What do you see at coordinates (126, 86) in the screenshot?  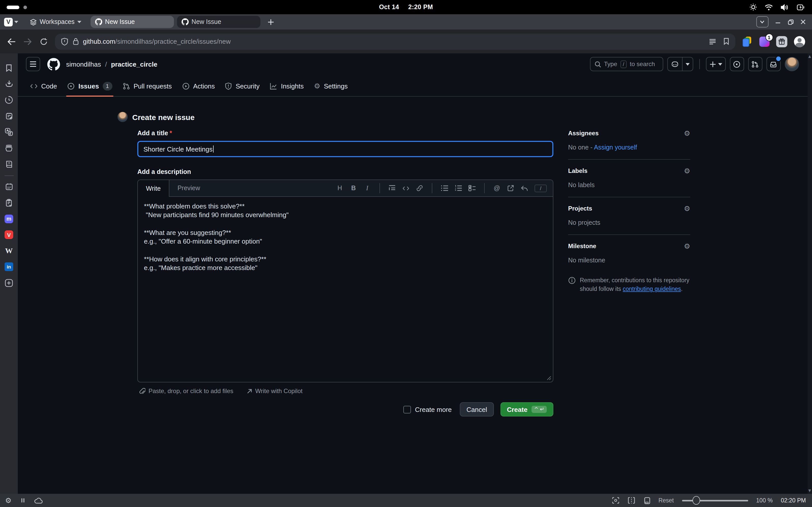 I see `pull-request-icon` at bounding box center [126, 86].